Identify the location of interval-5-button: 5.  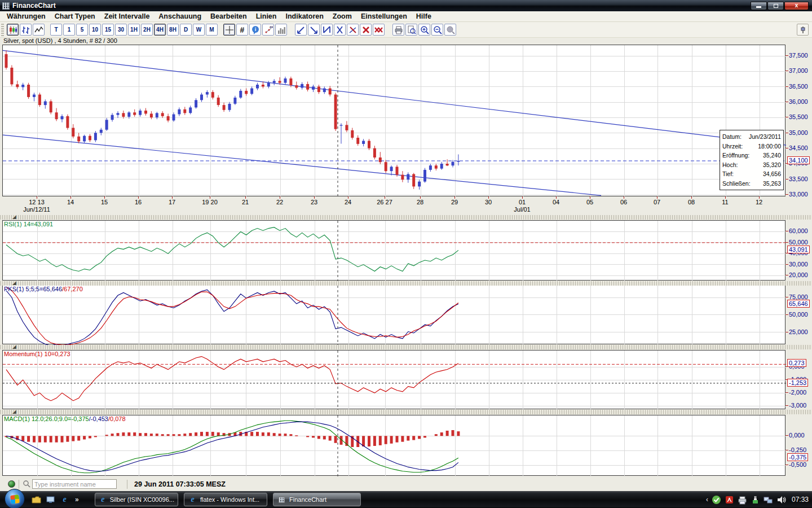
(82, 29).